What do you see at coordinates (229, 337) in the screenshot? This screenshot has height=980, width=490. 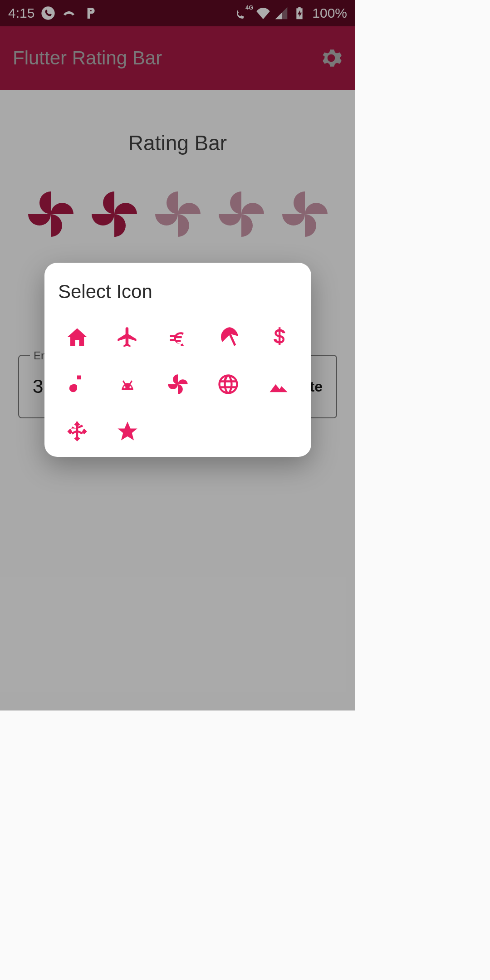 I see `icon-option-umbrella` at bounding box center [229, 337].